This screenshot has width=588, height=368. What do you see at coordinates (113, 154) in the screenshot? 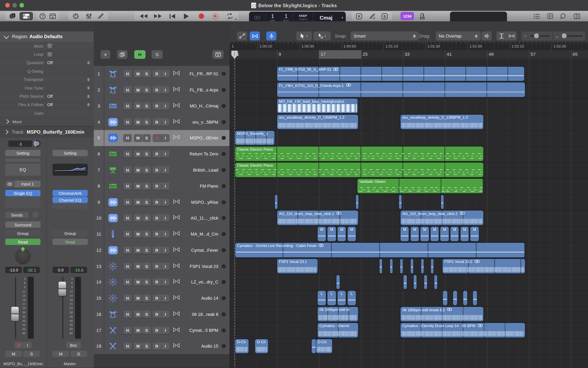
I see `track-icon-synth` at bounding box center [113, 154].